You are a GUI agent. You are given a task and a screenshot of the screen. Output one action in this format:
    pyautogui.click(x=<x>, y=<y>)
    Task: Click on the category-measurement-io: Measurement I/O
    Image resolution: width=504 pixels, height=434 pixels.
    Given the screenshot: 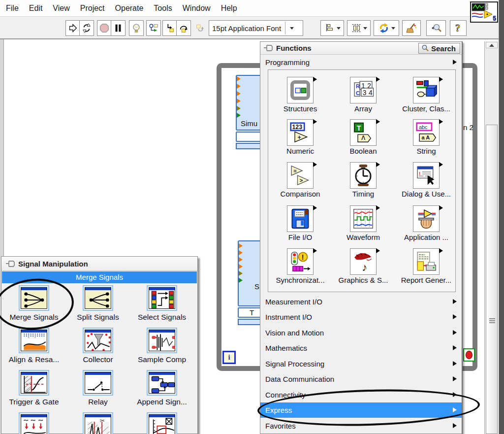 What is the action you would take?
    pyautogui.click(x=361, y=301)
    